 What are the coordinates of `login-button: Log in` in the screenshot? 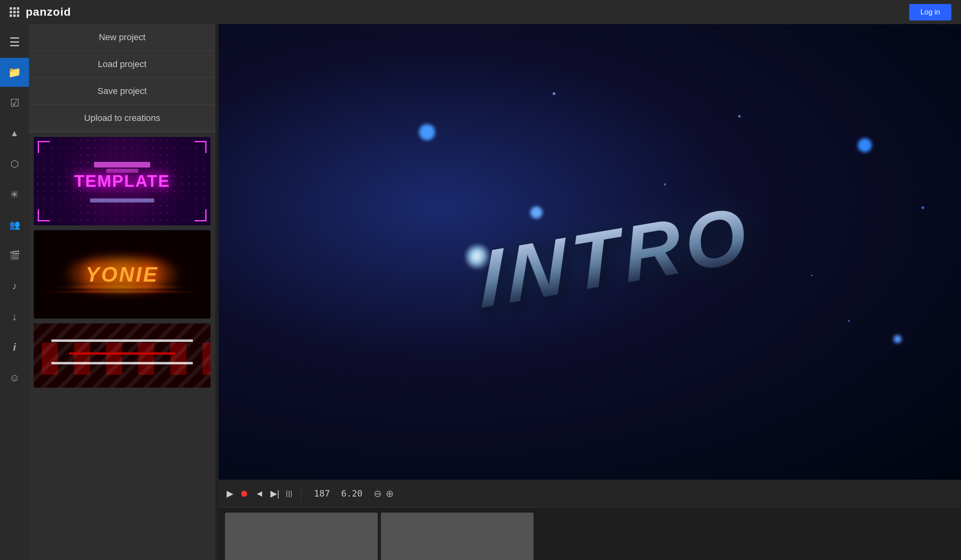 It's located at (930, 12).